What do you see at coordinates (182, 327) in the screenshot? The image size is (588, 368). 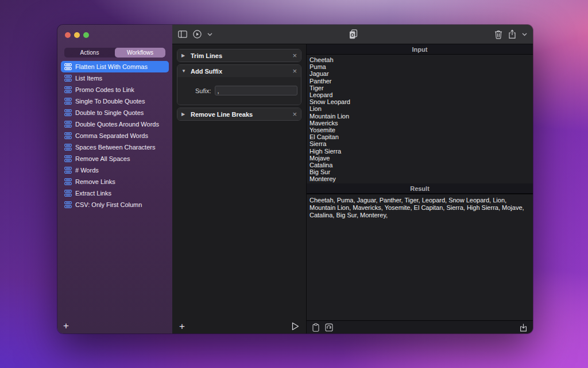 I see `add-step-button: +` at bounding box center [182, 327].